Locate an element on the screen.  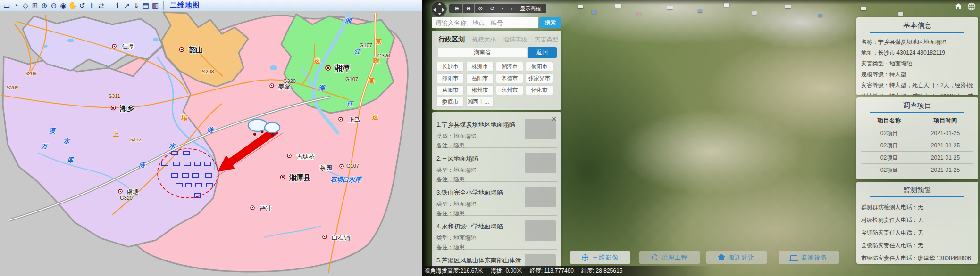
city-button: 衡阳市 is located at coordinates (539, 67).